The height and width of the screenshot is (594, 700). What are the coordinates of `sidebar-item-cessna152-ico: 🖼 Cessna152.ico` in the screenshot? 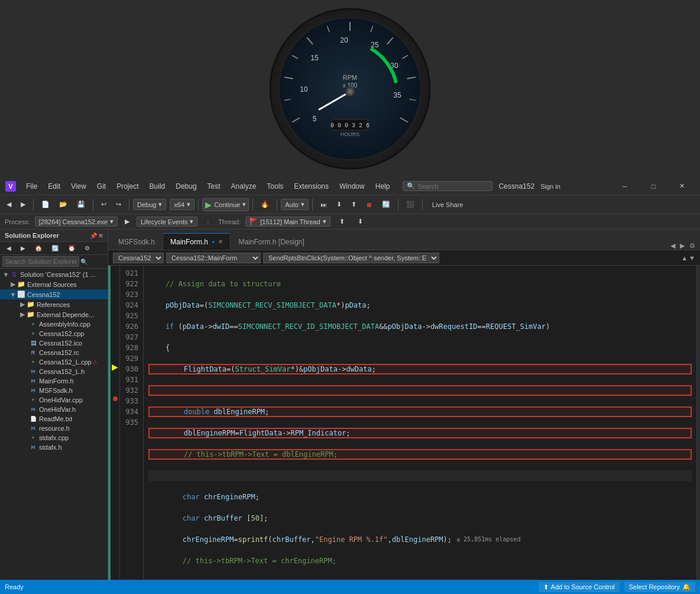 It's located at (54, 343).